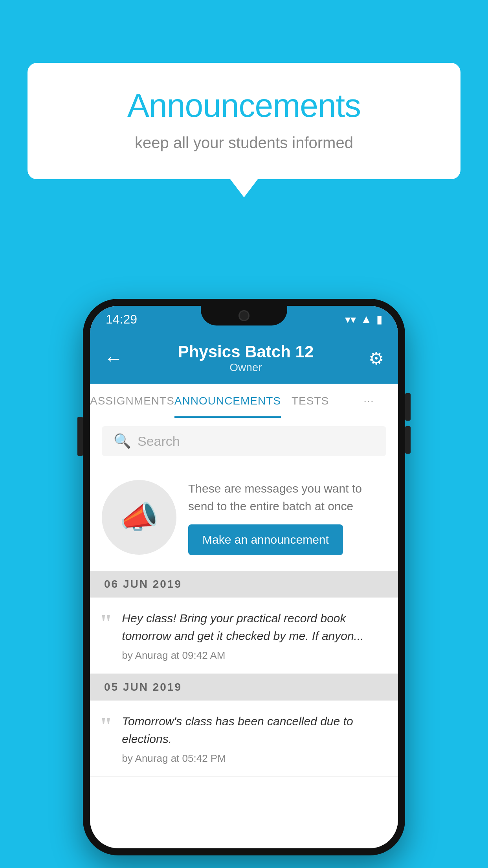 The width and height of the screenshot is (488, 868). Describe the element at coordinates (244, 739) in the screenshot. I see `announcement-item-2: " Tomorrow's class has been cancelled du…` at that location.